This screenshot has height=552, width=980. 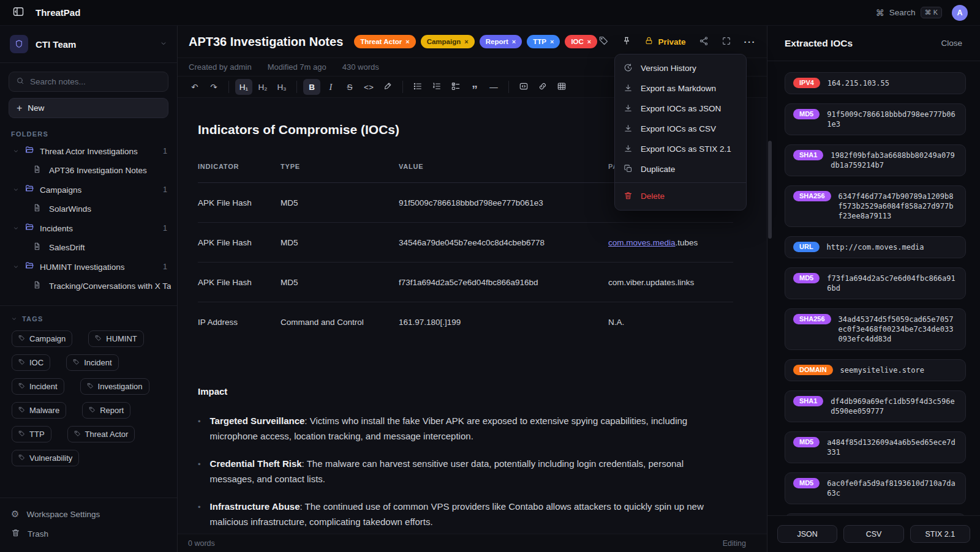 I want to click on strikethrough-button: S, so click(x=350, y=87).